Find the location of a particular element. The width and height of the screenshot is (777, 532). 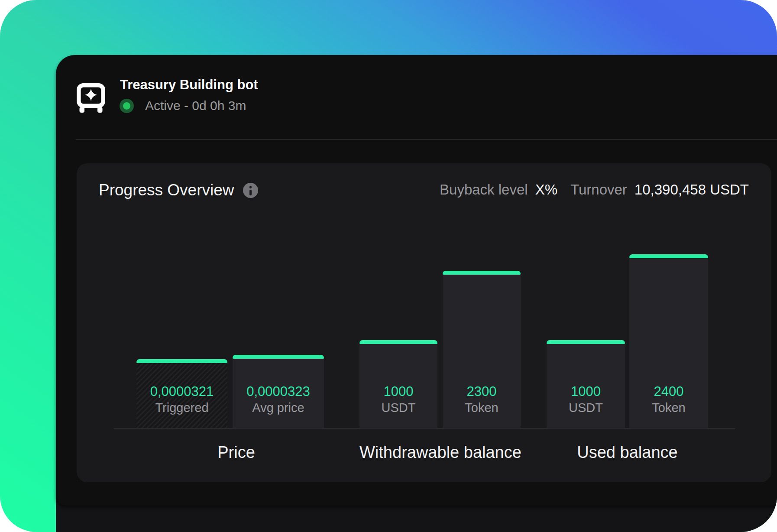

stats-row: Buyback level X% Turnover 10,390,458 USD… is located at coordinates (594, 190).